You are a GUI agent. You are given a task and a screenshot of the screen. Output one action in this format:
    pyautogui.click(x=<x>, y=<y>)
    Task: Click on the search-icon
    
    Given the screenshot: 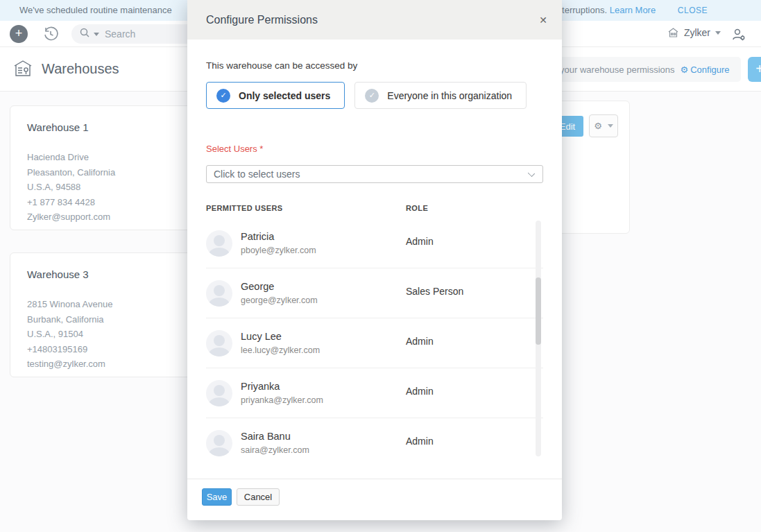 What is the action you would take?
    pyautogui.click(x=85, y=34)
    